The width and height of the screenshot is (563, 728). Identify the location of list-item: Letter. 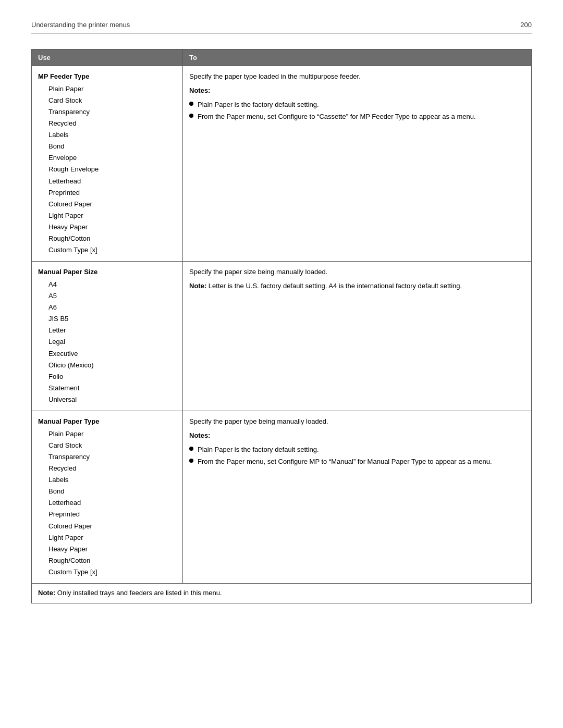
(107, 330).